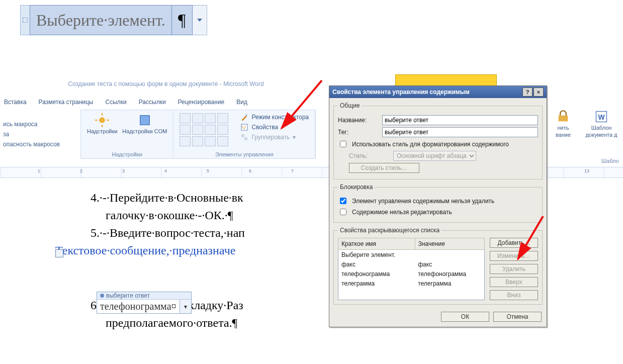  I want to click on table-row: факсфакс, so click(411, 264).